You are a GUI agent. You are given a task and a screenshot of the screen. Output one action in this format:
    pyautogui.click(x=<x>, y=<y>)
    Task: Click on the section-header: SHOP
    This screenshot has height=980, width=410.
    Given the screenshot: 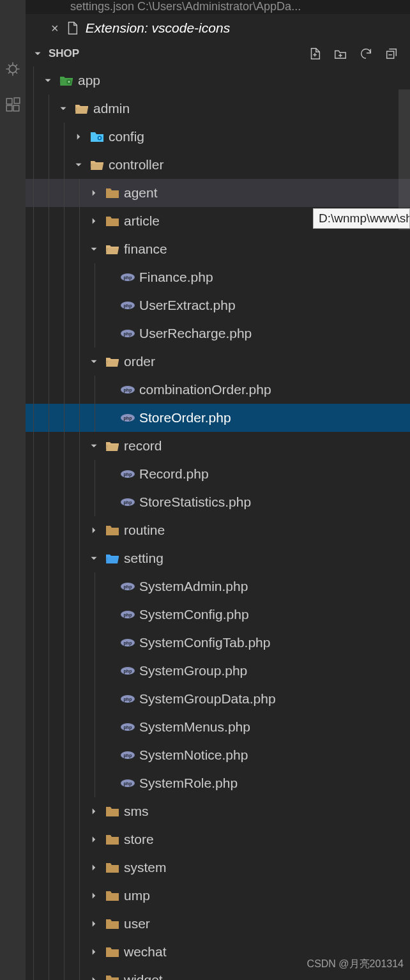 What is the action you would take?
    pyautogui.click(x=218, y=54)
    